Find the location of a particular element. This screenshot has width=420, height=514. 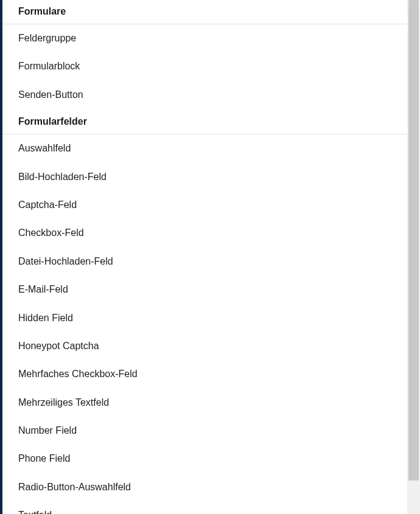

list-item-senden-button: Senden-Button is located at coordinates (205, 95).